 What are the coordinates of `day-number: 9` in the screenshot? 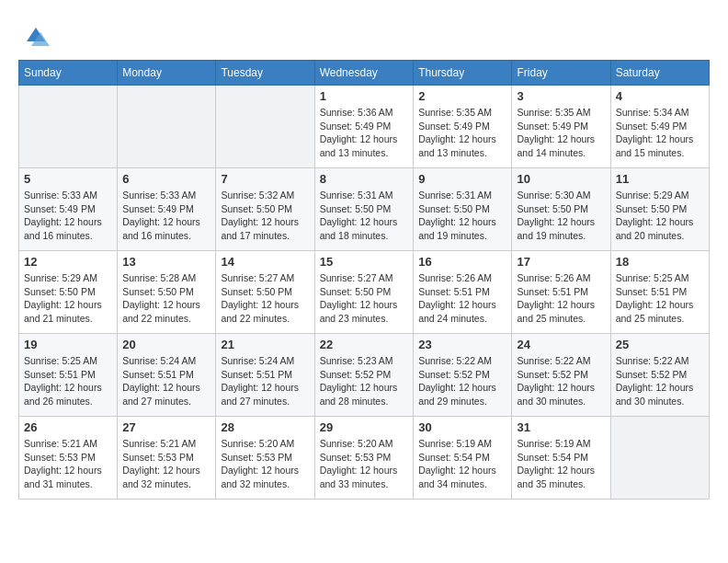 It's located at (462, 178).